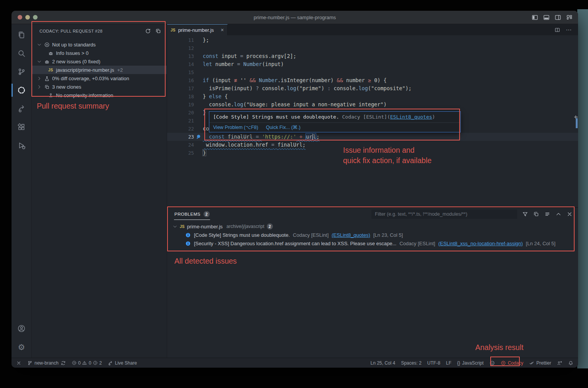 This screenshot has height=388, width=588. What do you see at coordinates (373, 243) in the screenshot?
I see `problem-item: [Security - XSS] Dangerous location.href…` at bounding box center [373, 243].